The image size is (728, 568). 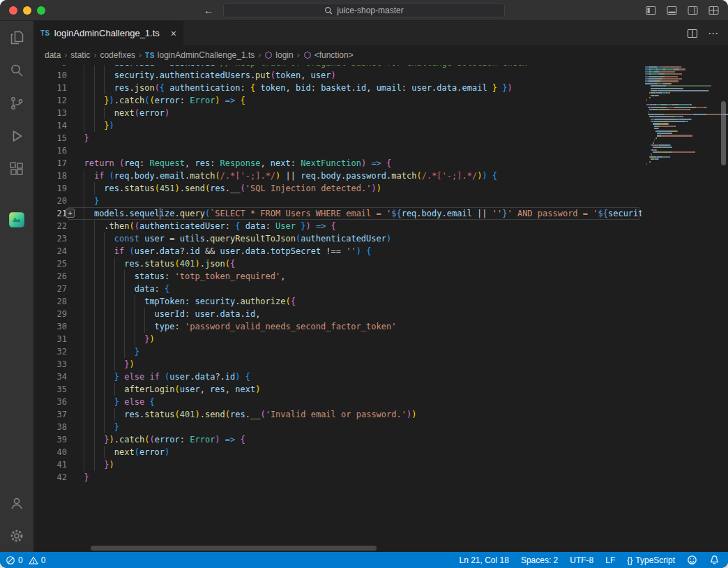 What do you see at coordinates (381, 327) in the screenshot?
I see `code-line-30: 30 type: 'password_valid_needs_second_fa…` at bounding box center [381, 327].